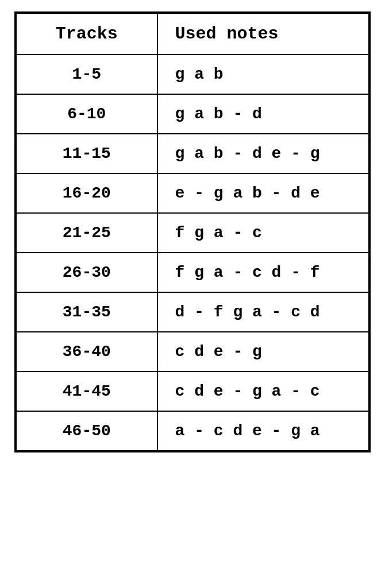 Image resolution: width=385 pixels, height=588 pixels. Describe the element at coordinates (192, 233) in the screenshot. I see `table-row: 21-25f g a - c` at that location.